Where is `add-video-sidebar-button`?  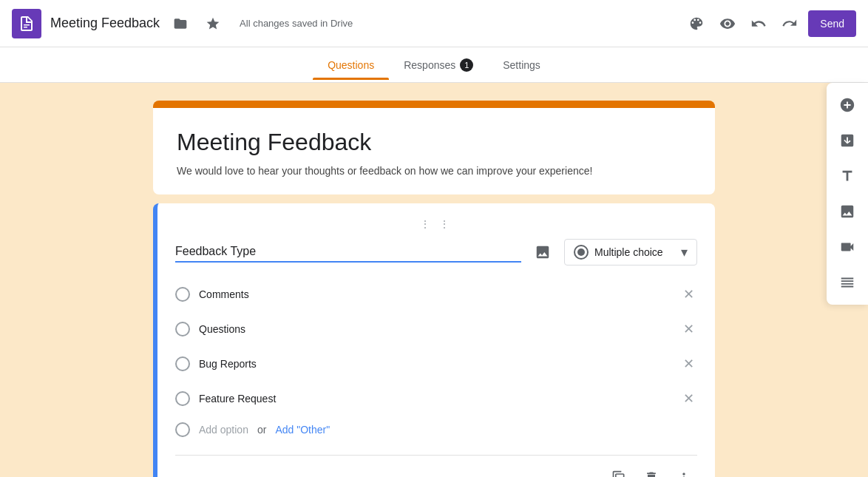 add-video-sidebar-button is located at coordinates (847, 247).